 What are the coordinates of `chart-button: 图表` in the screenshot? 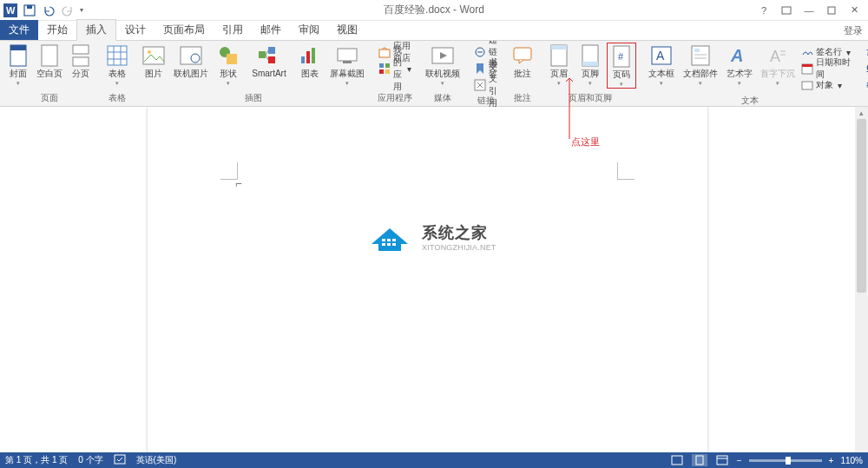 It's located at (310, 61).